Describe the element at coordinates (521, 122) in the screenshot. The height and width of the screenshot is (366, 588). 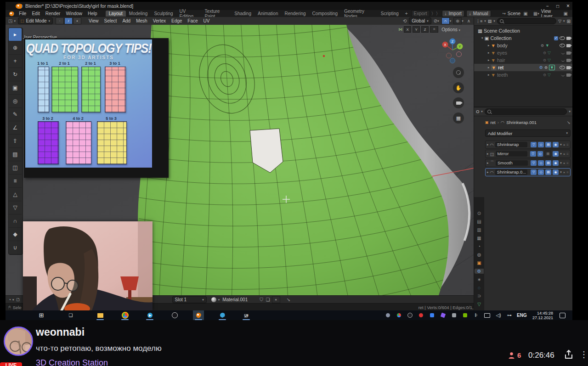
I see `breadcrumb-modifier: Shrinkwrap.001` at that location.